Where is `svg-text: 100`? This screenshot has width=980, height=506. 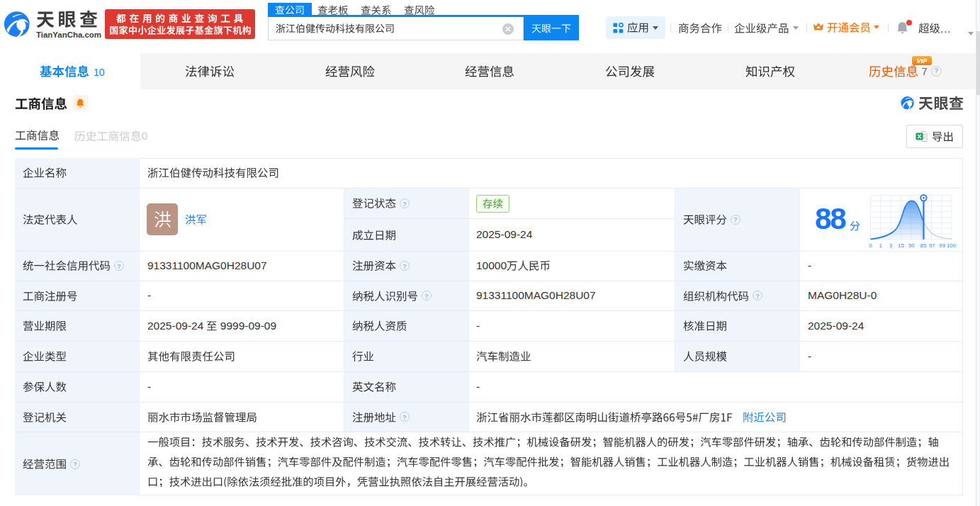
svg-text: 100 is located at coordinates (952, 245).